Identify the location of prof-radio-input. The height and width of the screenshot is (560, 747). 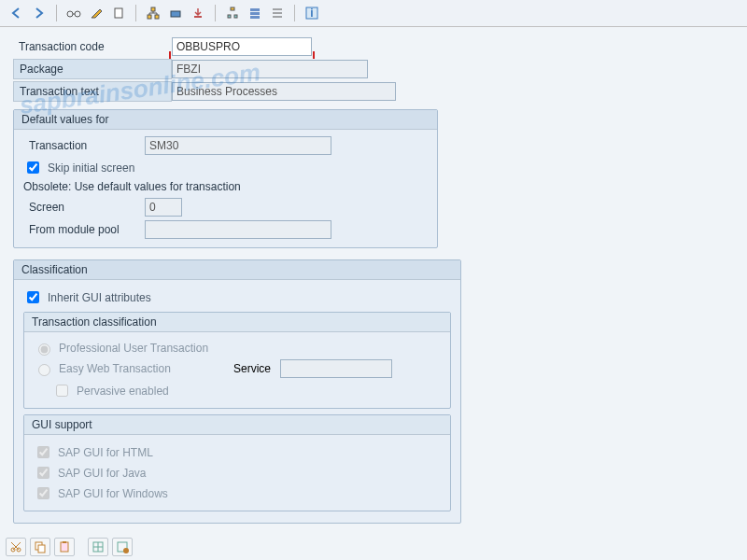
(45, 349).